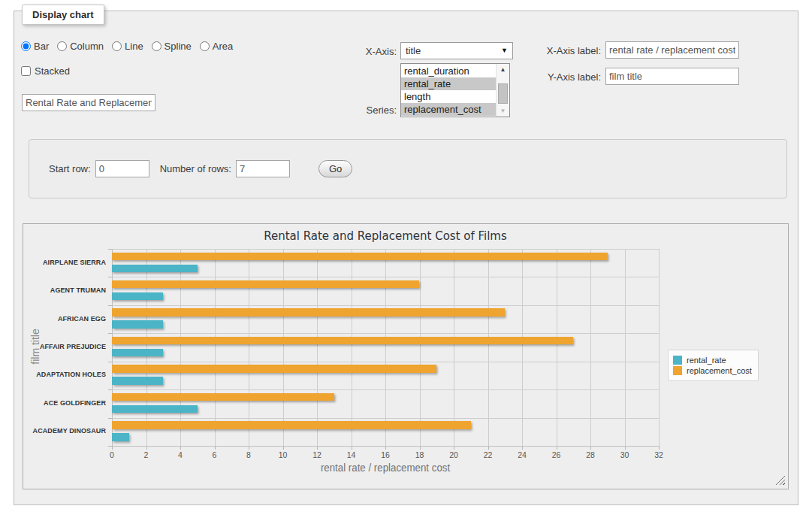 The width and height of the screenshot is (812, 512). I want to click on scrollbar-thumb, so click(503, 93).